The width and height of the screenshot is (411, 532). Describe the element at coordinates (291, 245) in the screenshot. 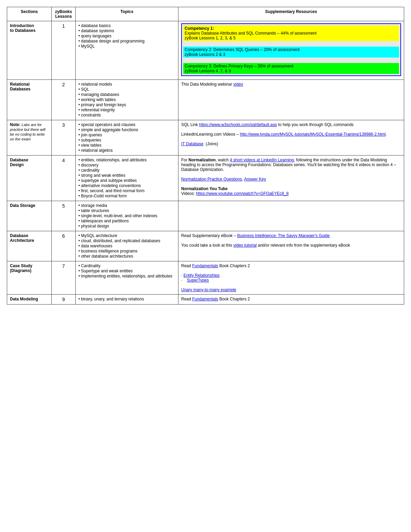

I see `supp-para: You could take a look at this video tuto…` at that location.